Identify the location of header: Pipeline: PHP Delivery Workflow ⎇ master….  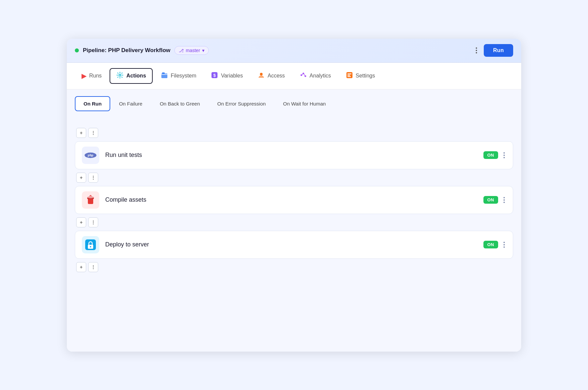
(294, 51).